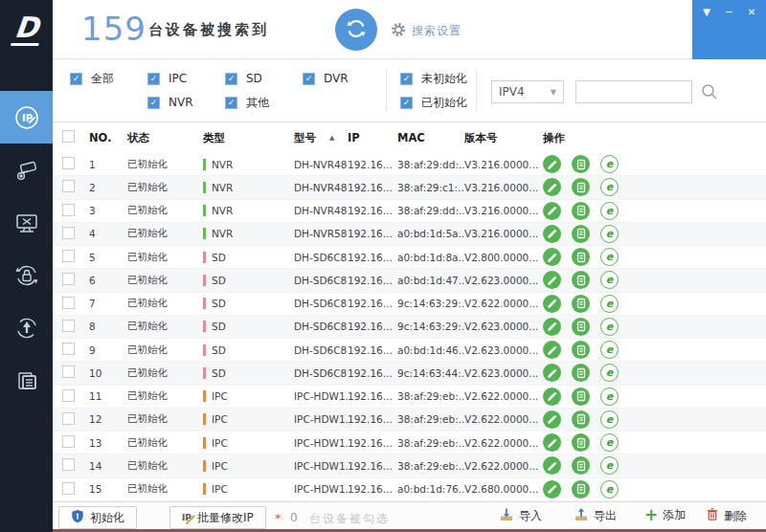 This screenshot has width=766, height=532. What do you see at coordinates (27, 117) in the screenshot?
I see `sidebar-item-modify-ip: IP` at bounding box center [27, 117].